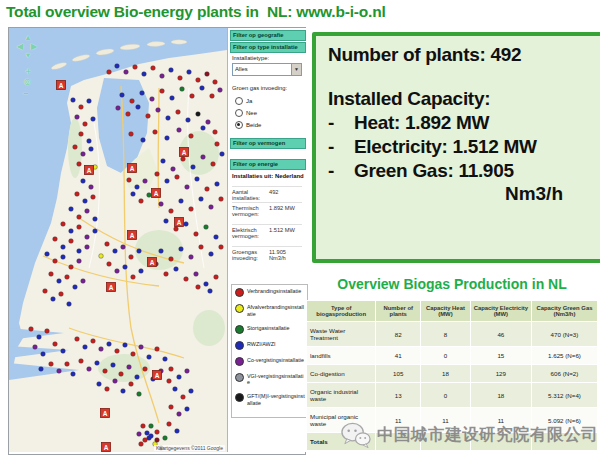  Describe the element at coordinates (246, 112) in the screenshot. I see `radio-option-nee: Nee` at that location.